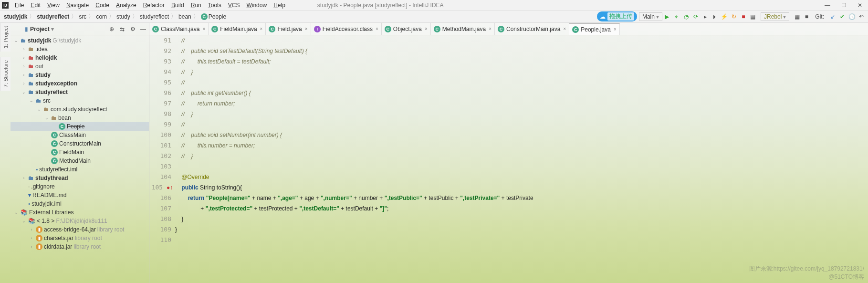  Describe the element at coordinates (827, 5) in the screenshot. I see `minimize-button: —` at that location.